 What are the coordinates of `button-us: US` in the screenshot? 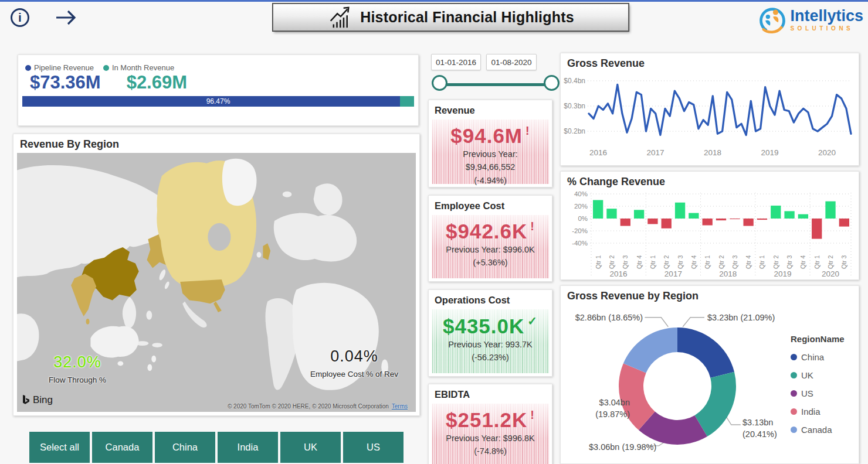 It's located at (373, 448).